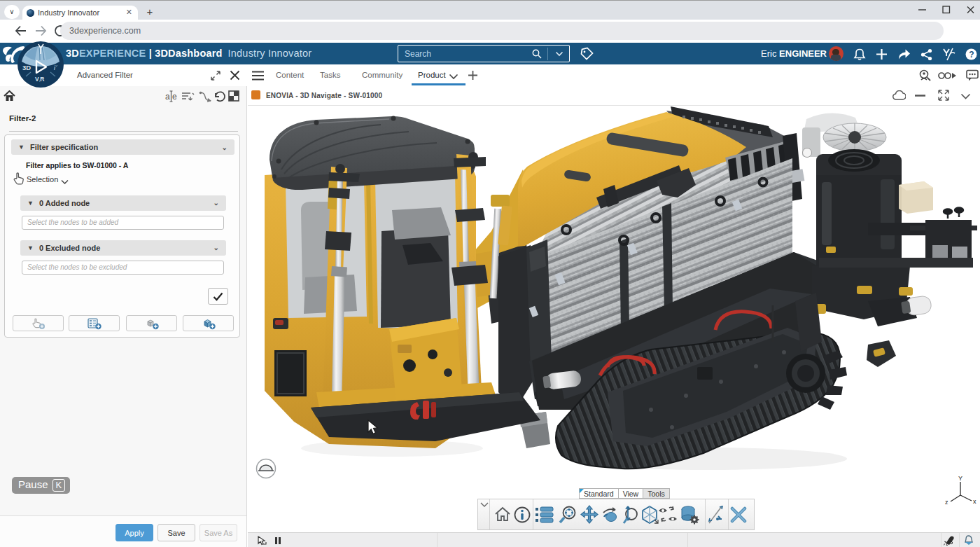 The width and height of the screenshot is (980, 547). What do you see at coordinates (168, 97) in the screenshot?
I see `svg-text: a` at bounding box center [168, 97].